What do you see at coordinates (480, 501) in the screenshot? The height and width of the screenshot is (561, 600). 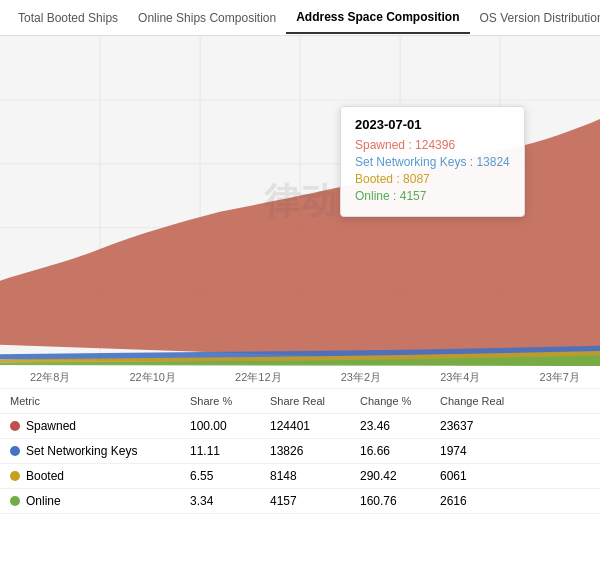 I see `online-change-real: 2616` at bounding box center [480, 501].